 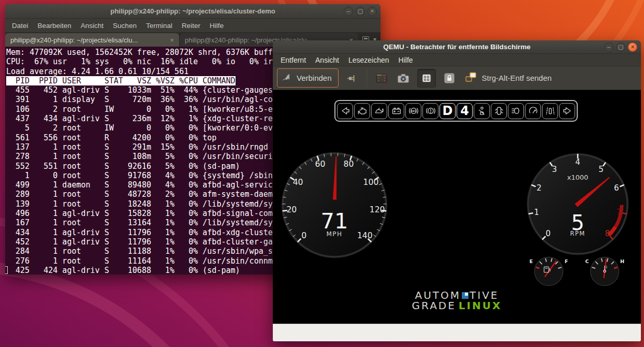 What do you see at coordinates (293, 60) in the screenshot?
I see `qemu-menu-entfernt: Entfernt` at bounding box center [293, 60].